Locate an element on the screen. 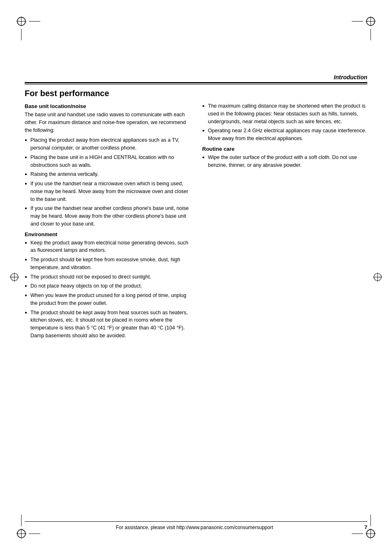  corner-mark-tr is located at coordinates (363, 29).